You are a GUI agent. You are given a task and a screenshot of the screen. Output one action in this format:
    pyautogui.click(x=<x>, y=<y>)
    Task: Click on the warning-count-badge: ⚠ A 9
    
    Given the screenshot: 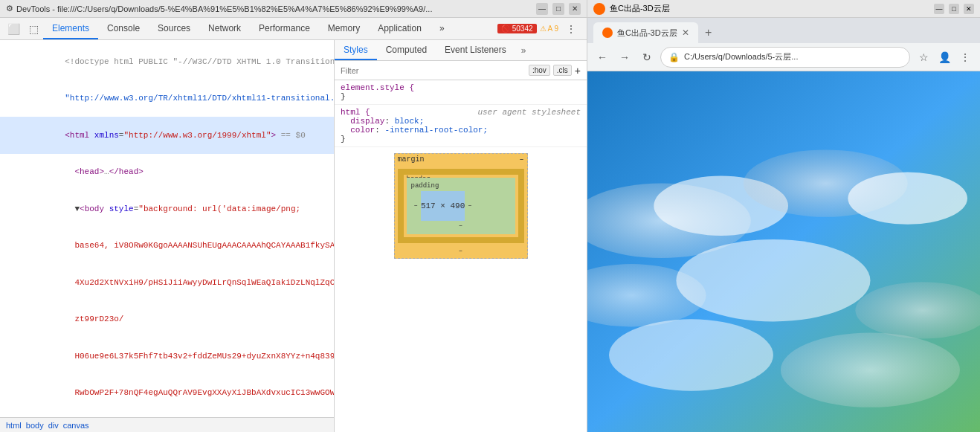 What is the action you would take?
    pyautogui.click(x=549, y=28)
    